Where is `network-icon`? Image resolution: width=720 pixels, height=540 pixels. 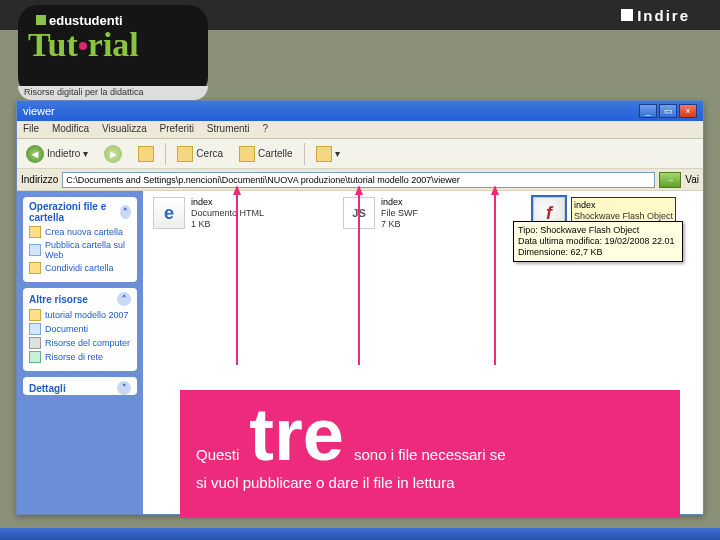 network-icon is located at coordinates (35, 357).